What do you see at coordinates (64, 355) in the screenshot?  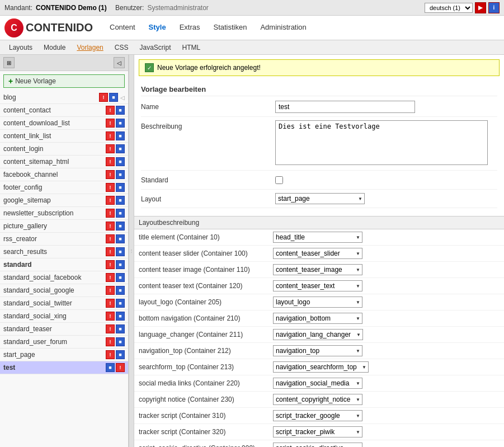 I see `list-item: start_page ! ■` at bounding box center [64, 355].